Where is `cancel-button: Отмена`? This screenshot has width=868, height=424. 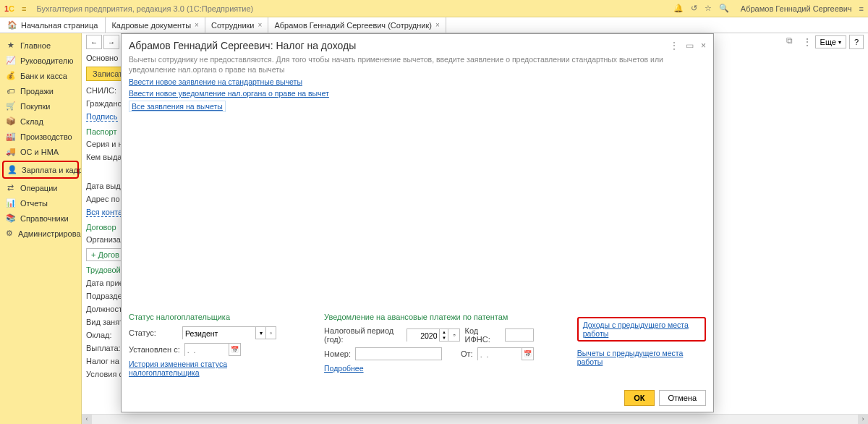
cancel-button: Отмена is located at coordinates (683, 398).